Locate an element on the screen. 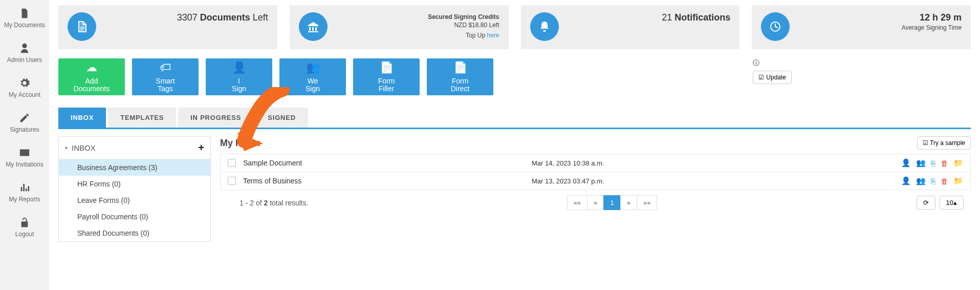 The image size is (980, 290). left-rail: My DocumentsAdmin UsersMy AccountSignatu… is located at coordinates (25, 145).